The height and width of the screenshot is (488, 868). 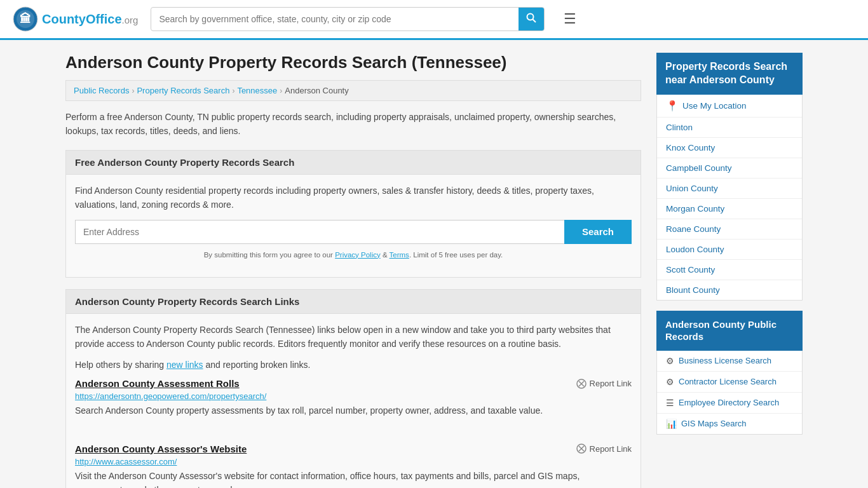 I want to click on sidebar-item-knox-county: Knox County, so click(x=729, y=148).